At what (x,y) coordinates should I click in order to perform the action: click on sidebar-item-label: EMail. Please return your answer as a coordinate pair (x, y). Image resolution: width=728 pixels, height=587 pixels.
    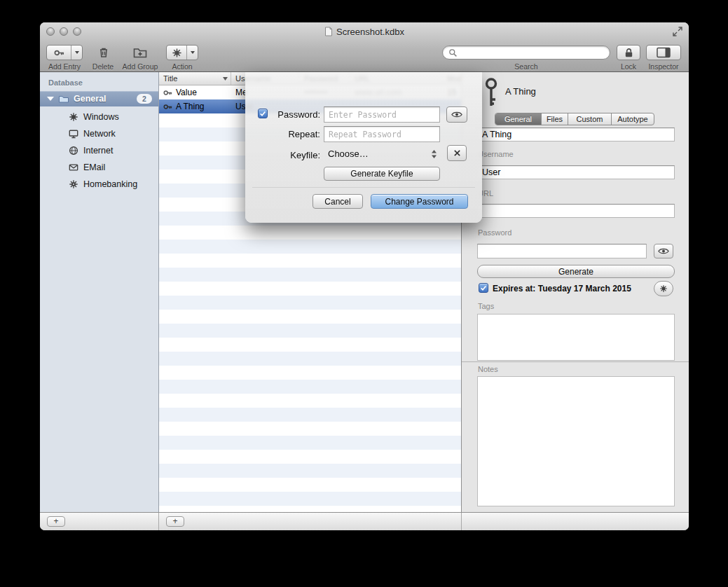
    Looking at the image, I should click on (94, 167).